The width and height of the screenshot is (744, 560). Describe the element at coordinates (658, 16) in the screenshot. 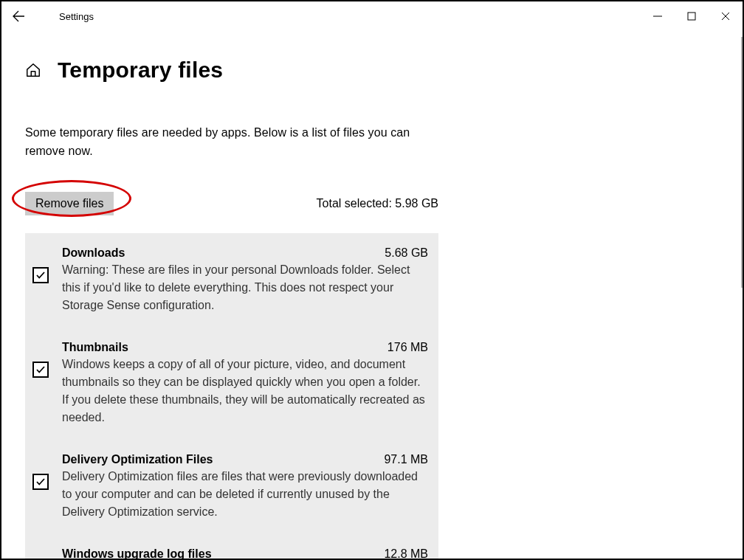

I see `minimize-button` at that location.